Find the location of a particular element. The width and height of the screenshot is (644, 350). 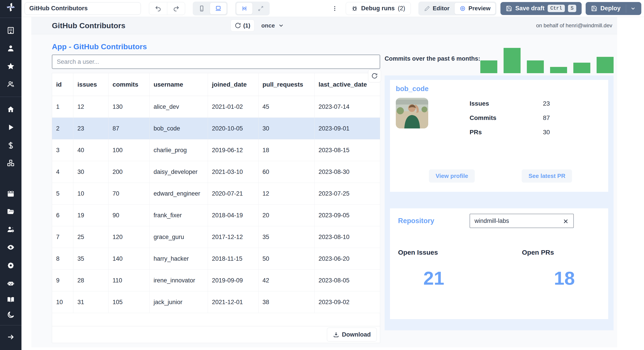

table-cell: 60 is located at coordinates (286, 172).